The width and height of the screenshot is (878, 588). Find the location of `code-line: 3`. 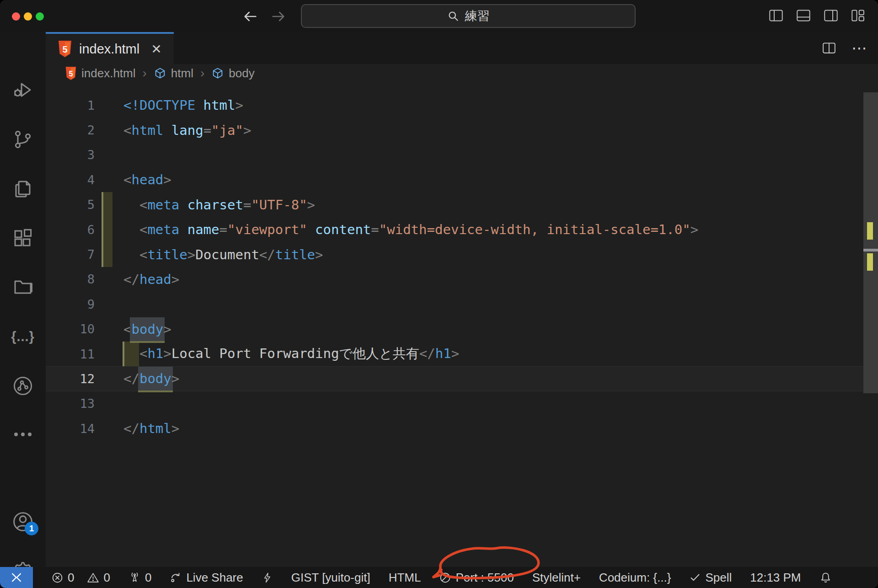

code-line: 3 is located at coordinates (455, 155).